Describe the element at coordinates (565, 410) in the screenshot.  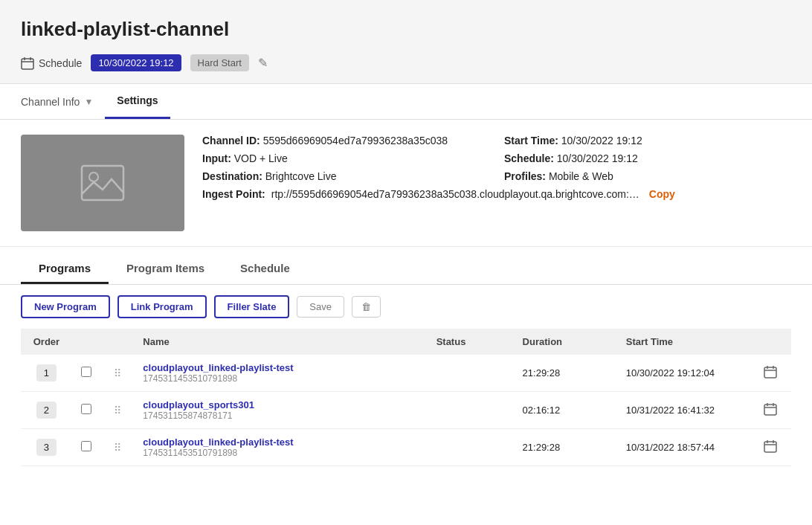
I see `duration-cell-1: 02:16:12` at that location.